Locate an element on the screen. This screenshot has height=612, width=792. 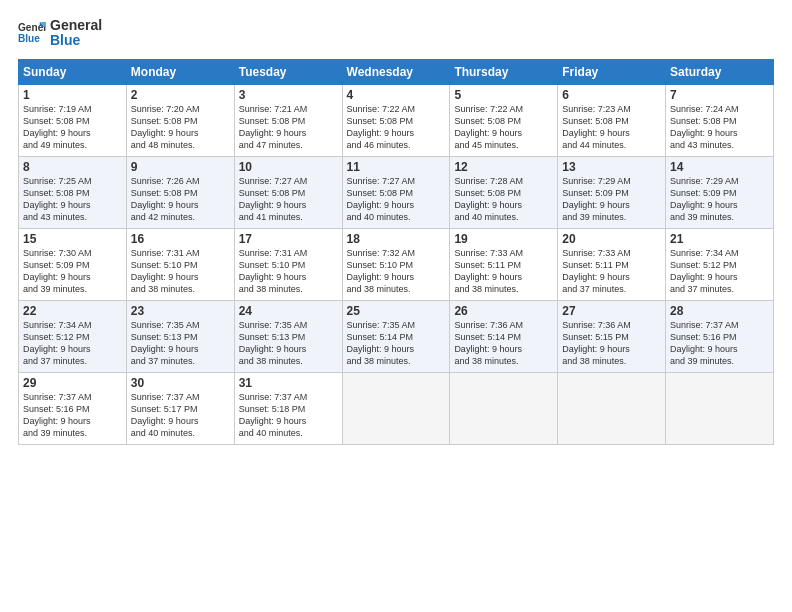
day-info: Sunrise: 7:23 AM Sunset: 5:08 PM Dayligh… is located at coordinates (612, 128).